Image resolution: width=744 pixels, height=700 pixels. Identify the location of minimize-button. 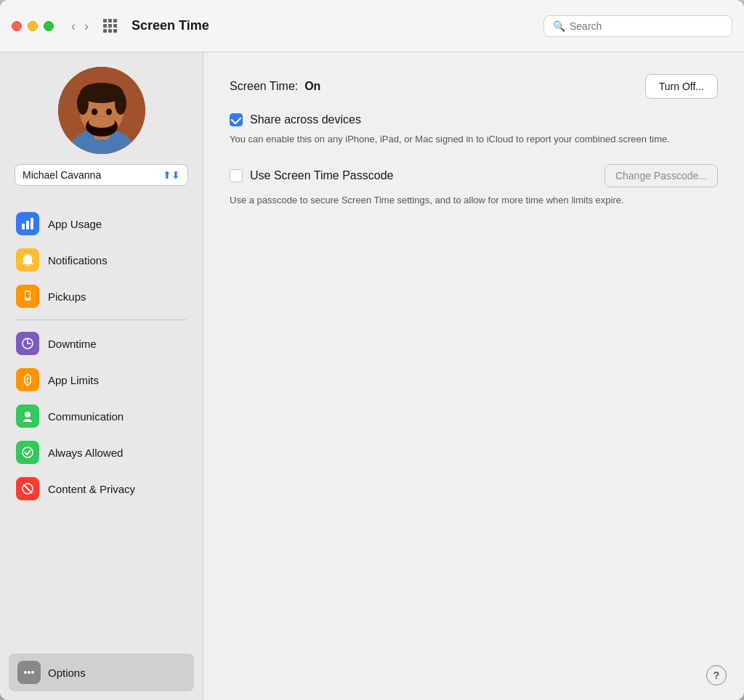
(33, 26).